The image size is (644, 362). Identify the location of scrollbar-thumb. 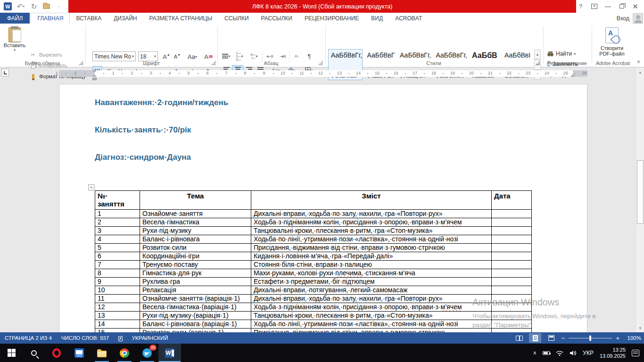
(640, 192).